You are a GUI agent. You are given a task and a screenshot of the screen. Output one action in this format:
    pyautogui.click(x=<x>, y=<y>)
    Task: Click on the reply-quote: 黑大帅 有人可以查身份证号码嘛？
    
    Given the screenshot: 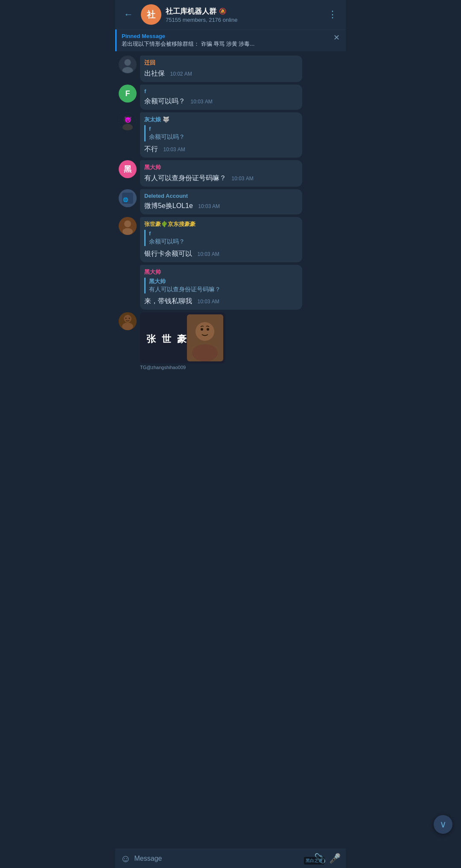 What is the action you would take?
    pyautogui.click(x=221, y=286)
    